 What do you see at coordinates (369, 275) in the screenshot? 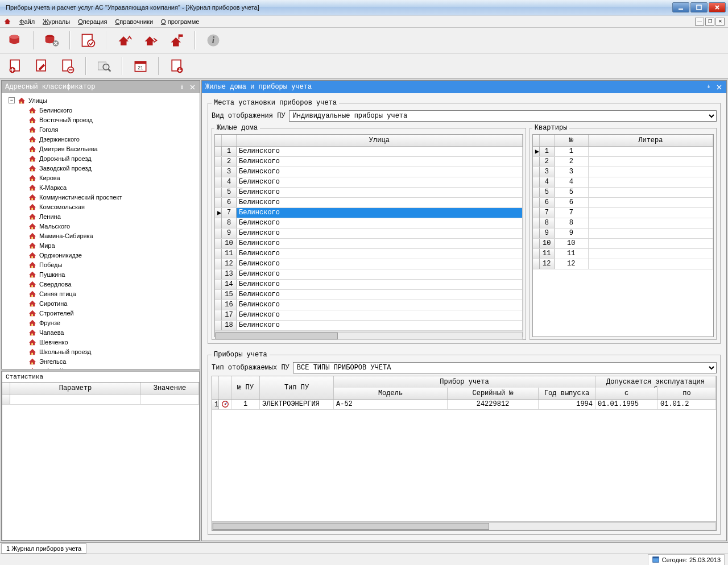
I see `table-row: 13Белинского` at bounding box center [369, 275].